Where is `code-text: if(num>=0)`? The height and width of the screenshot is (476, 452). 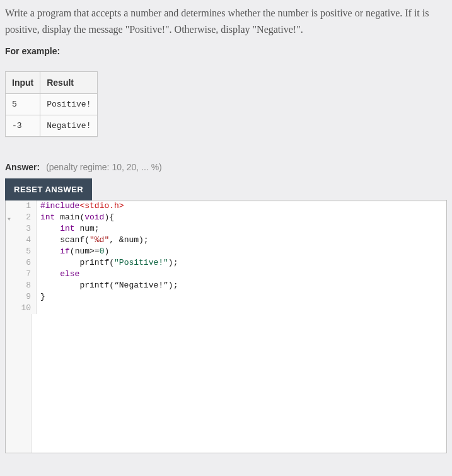
code-text: if(num>=0) is located at coordinates (73, 252).